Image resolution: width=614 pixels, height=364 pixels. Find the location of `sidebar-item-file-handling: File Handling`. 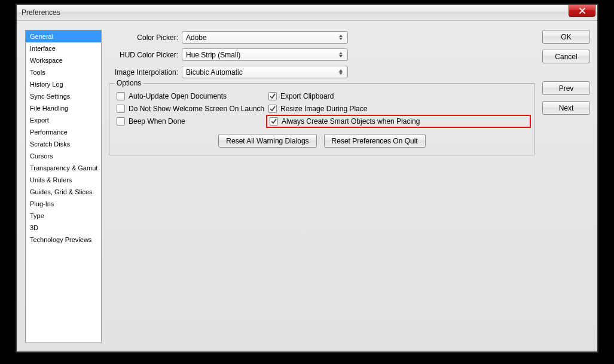

sidebar-item-file-handling: File Handling is located at coordinates (63, 108).